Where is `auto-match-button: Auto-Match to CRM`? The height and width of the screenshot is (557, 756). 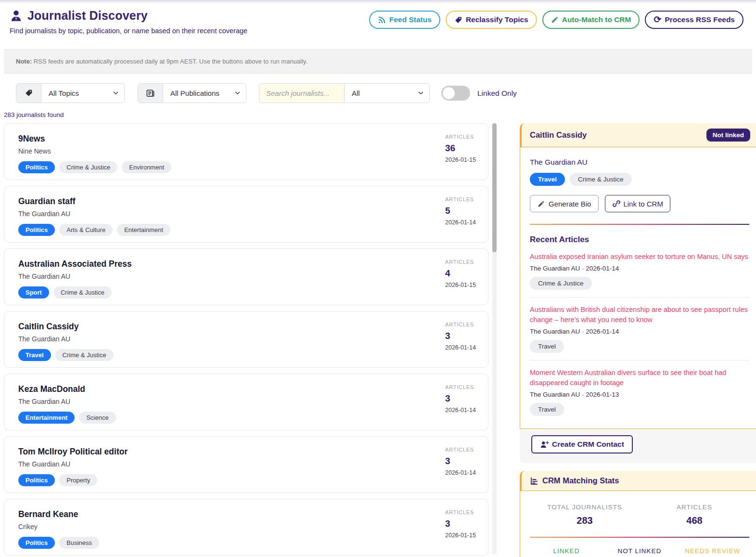
auto-match-button: Auto-Match to CRM is located at coordinates (591, 20).